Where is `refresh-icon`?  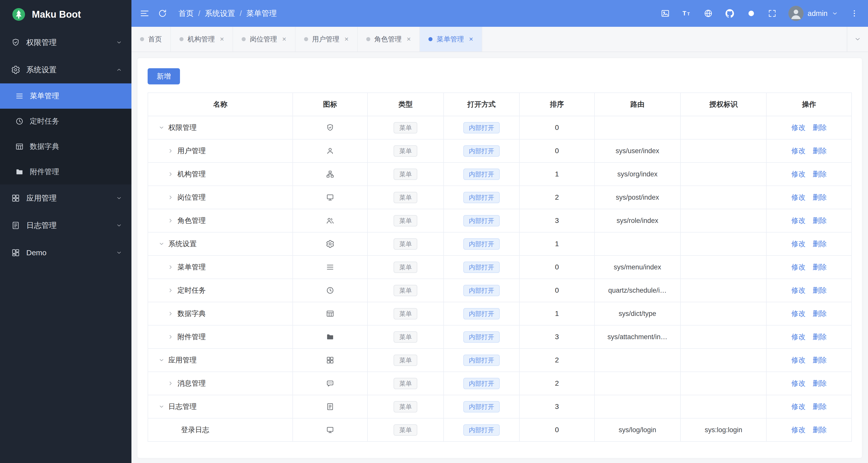 refresh-icon is located at coordinates (162, 13).